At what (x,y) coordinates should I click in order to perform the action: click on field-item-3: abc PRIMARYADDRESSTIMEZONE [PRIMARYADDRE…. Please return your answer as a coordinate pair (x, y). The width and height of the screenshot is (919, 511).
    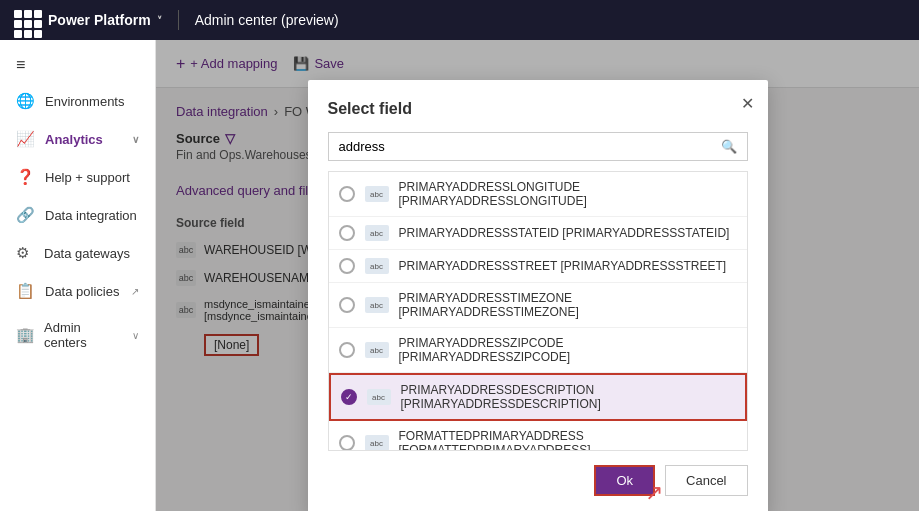
    Looking at the image, I should click on (538, 306).